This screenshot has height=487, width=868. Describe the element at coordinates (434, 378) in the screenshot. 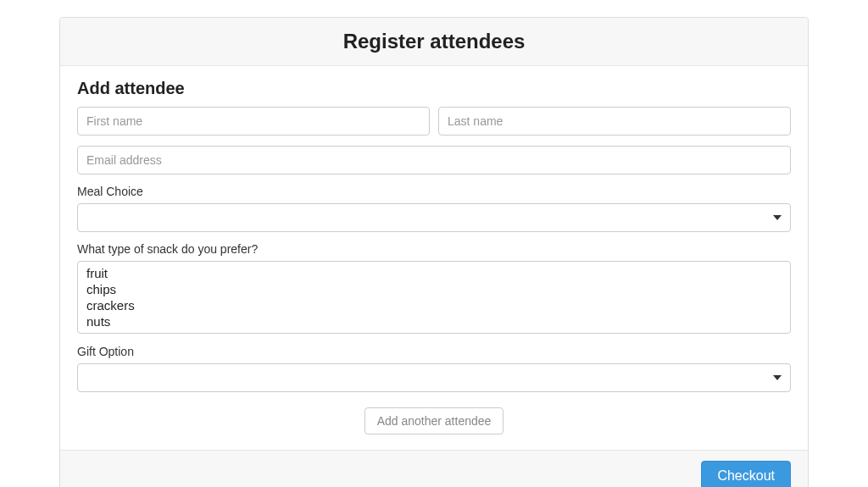

I see `gift-select` at that location.